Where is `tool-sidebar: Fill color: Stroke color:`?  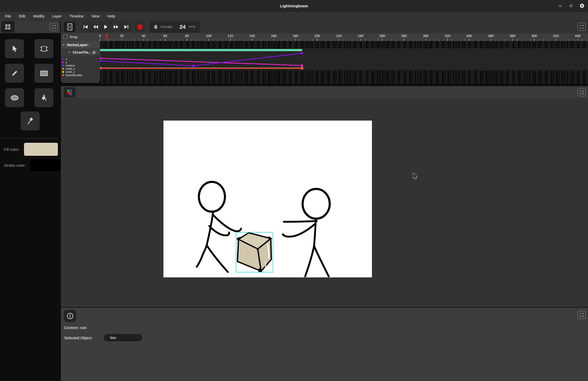
tool-sidebar: Fill color: Stroke color: is located at coordinates (30, 201).